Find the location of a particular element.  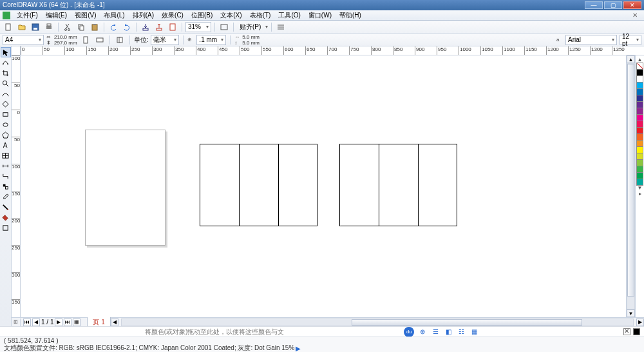

all-pages-icon is located at coordinates (120, 40).